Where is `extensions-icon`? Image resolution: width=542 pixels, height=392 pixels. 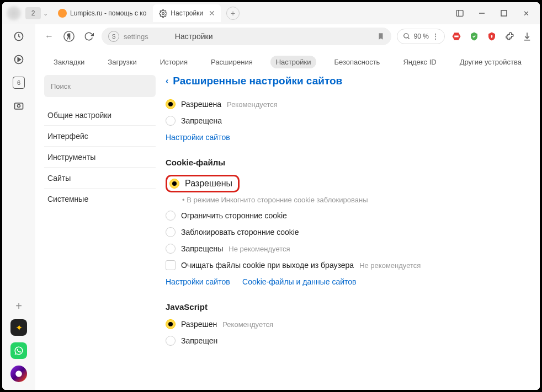 extensions-icon is located at coordinates (509, 36).